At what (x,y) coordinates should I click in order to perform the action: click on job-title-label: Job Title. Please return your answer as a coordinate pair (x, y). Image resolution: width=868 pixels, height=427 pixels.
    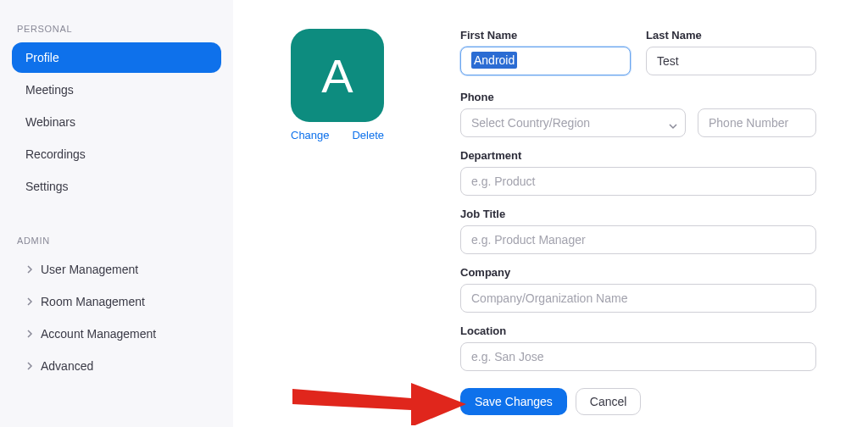
    Looking at the image, I should click on (638, 214).